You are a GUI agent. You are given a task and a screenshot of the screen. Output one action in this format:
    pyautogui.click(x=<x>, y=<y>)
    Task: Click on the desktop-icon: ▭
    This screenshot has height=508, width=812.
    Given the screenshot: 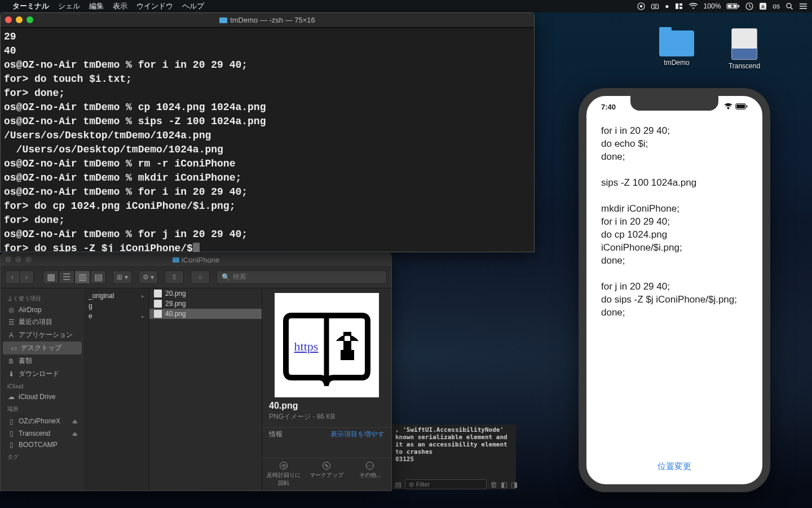 What is the action you would take?
    pyautogui.click(x=14, y=348)
    